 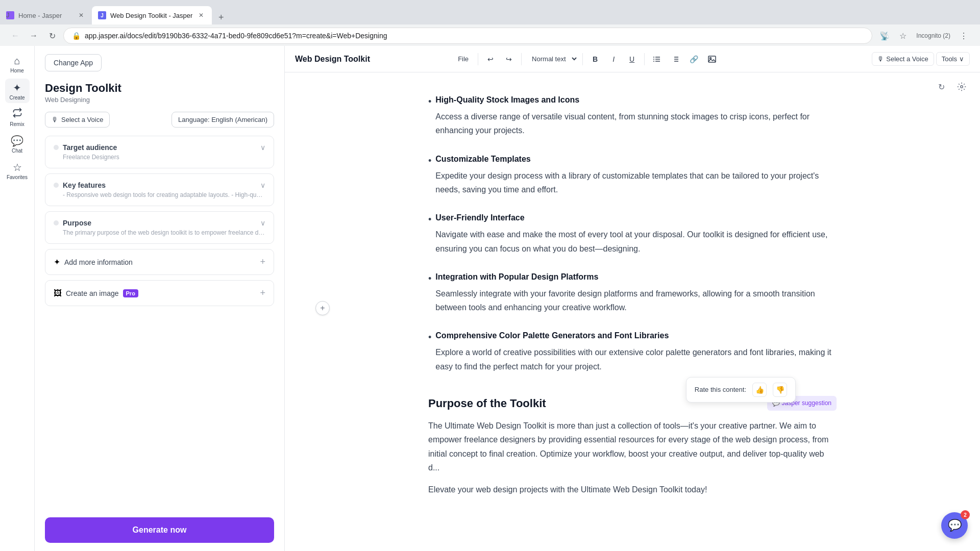 I want to click on thumbs-down-button: 👎, so click(x=780, y=390).